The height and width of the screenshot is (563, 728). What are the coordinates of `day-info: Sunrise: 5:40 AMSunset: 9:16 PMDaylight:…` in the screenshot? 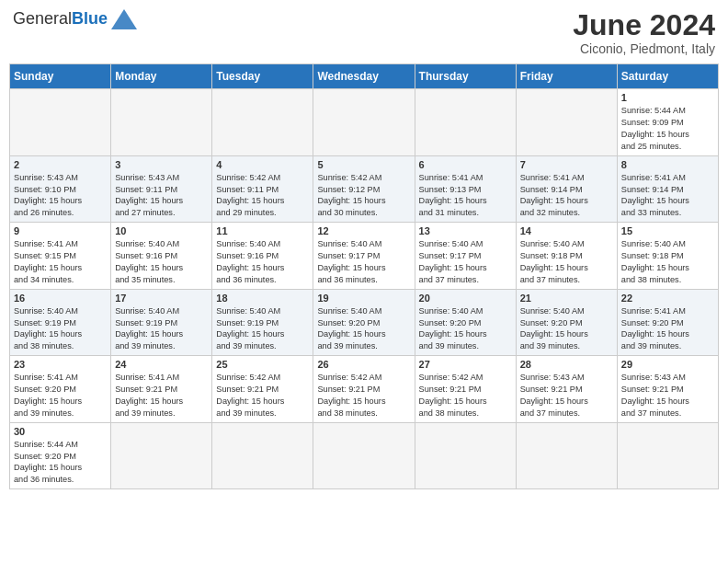 It's located at (263, 262).